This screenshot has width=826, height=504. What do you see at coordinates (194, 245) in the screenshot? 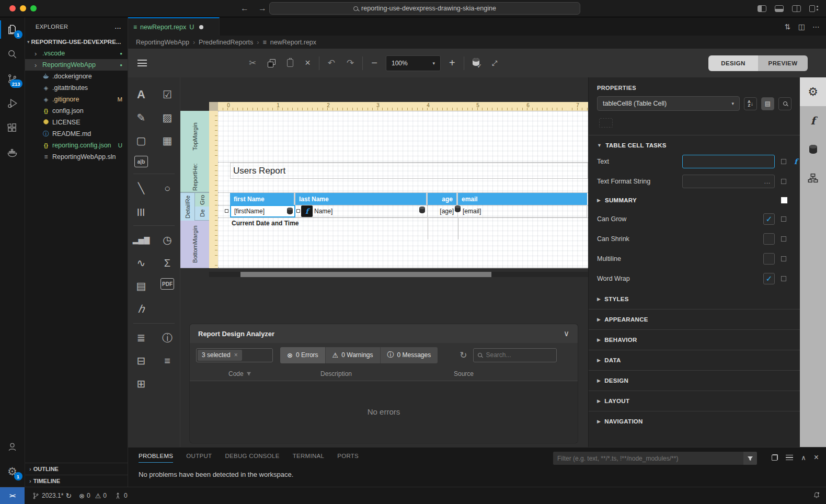
I see `band-bottom-margin: BottomMargin` at bounding box center [194, 245].